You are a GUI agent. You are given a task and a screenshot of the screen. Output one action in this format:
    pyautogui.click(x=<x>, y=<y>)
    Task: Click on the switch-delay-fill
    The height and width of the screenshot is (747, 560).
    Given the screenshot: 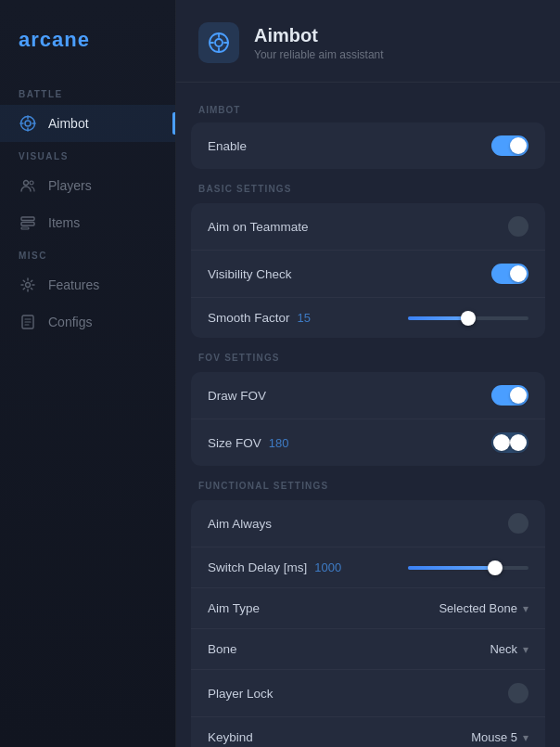 What is the action you would take?
    pyautogui.click(x=452, y=568)
    